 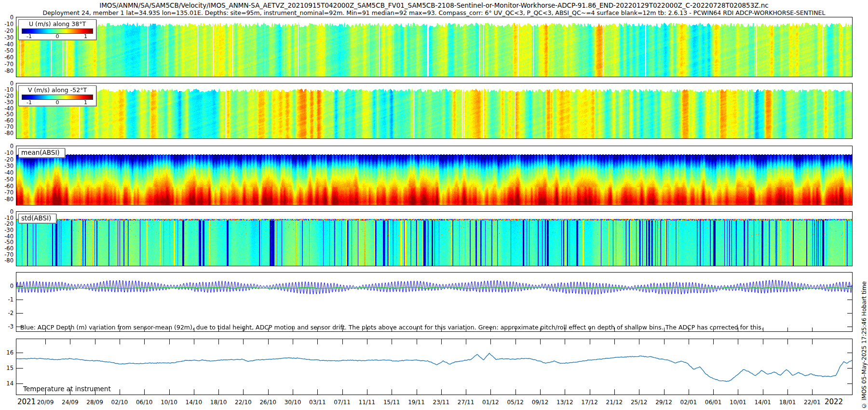 I want to click on x-tick-label: 17/12, so click(x=589, y=402).